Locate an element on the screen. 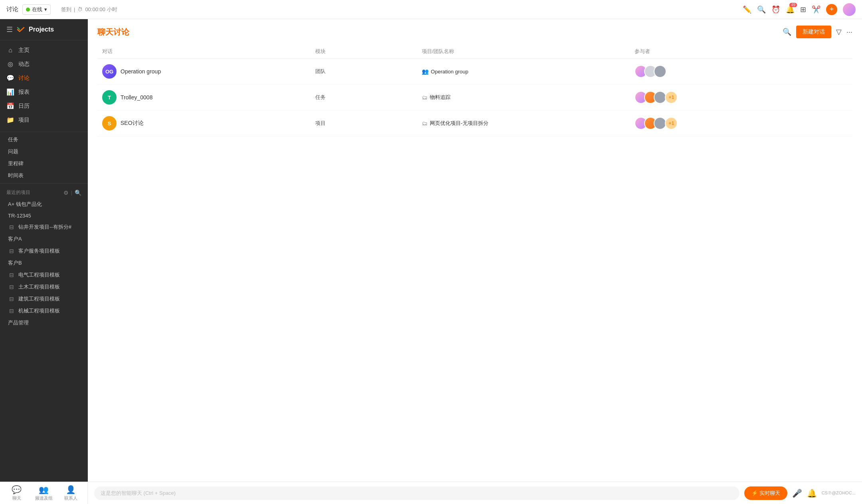 The width and height of the screenshot is (862, 504). user-avatar is located at coordinates (849, 10).